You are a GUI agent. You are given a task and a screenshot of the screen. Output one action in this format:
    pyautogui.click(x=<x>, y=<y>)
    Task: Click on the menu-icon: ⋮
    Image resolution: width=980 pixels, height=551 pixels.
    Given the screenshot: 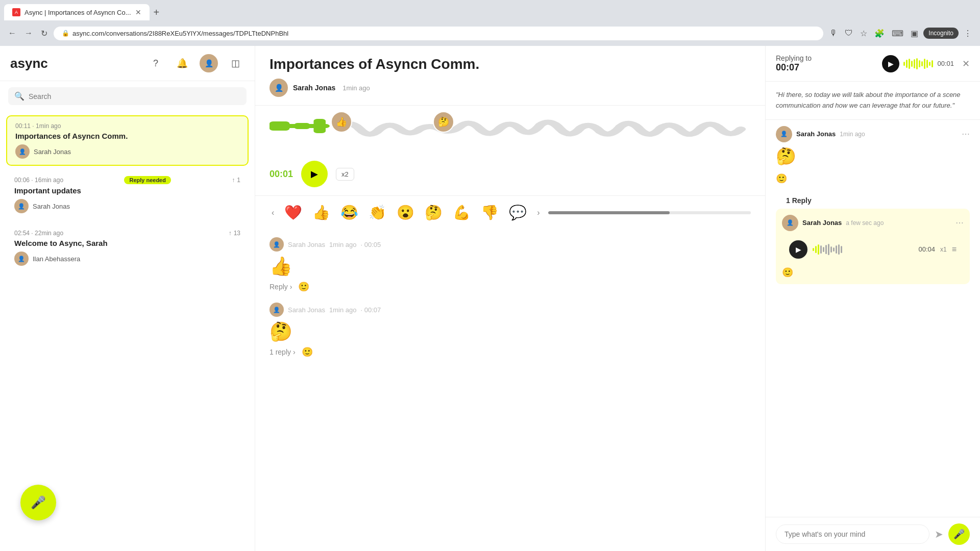 What is the action you would take?
    pyautogui.click(x=968, y=34)
    